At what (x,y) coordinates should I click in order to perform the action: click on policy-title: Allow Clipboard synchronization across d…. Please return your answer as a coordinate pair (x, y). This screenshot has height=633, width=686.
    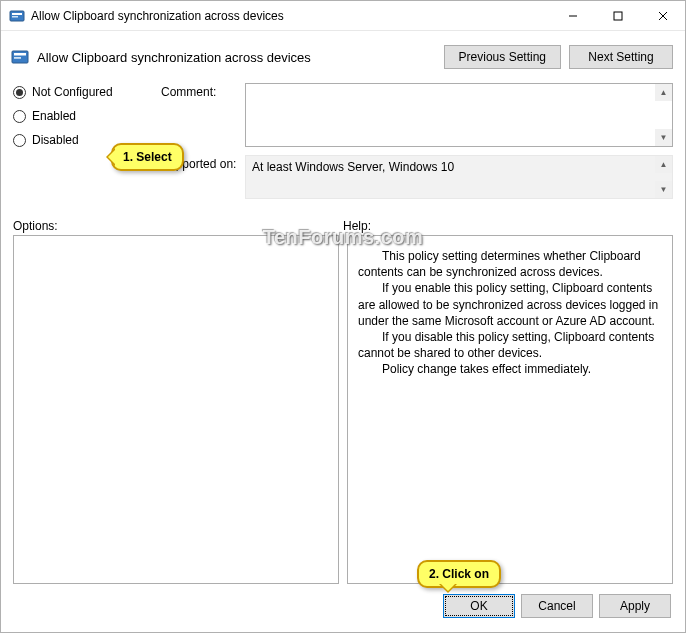
    Looking at the image, I should click on (240, 58).